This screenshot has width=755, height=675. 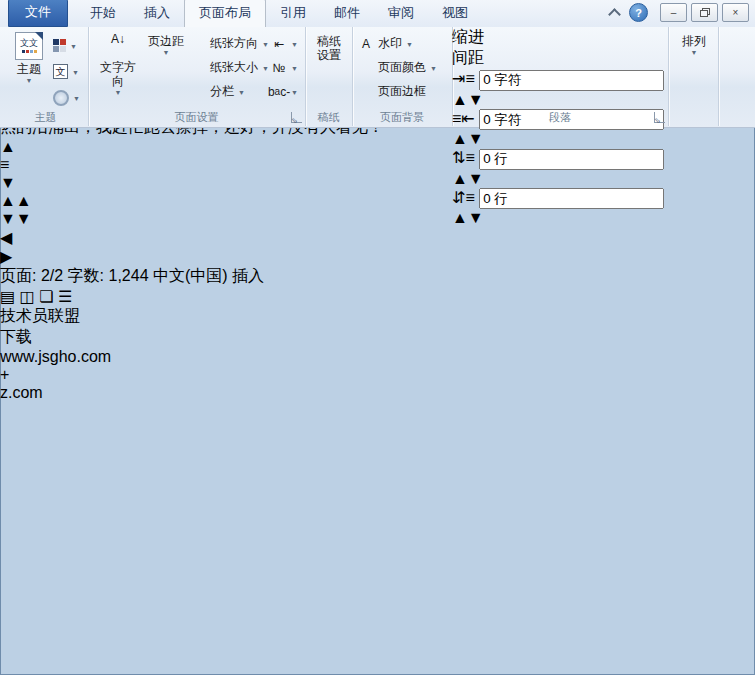 I want to click on tab-插入: 插入, so click(x=157, y=14).